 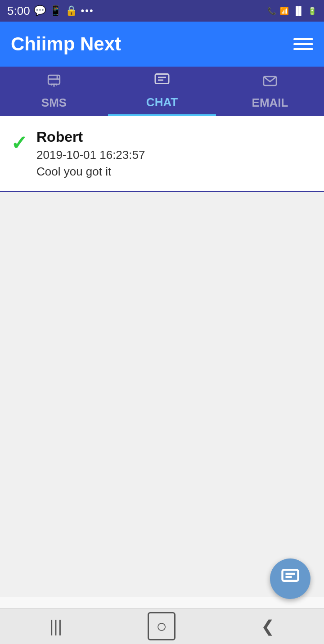 What do you see at coordinates (162, 44) in the screenshot?
I see `app-bar: Chiimp Next` at bounding box center [162, 44].